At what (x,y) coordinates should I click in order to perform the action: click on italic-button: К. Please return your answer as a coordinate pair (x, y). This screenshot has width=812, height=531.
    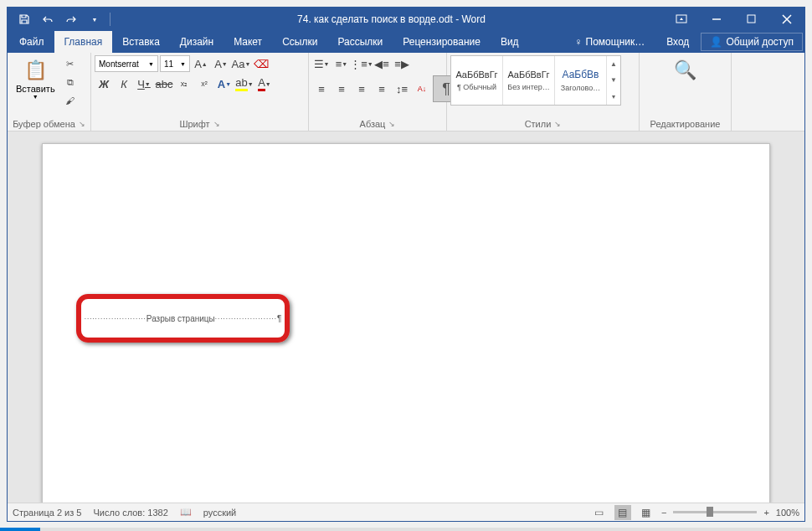
    Looking at the image, I should click on (124, 84).